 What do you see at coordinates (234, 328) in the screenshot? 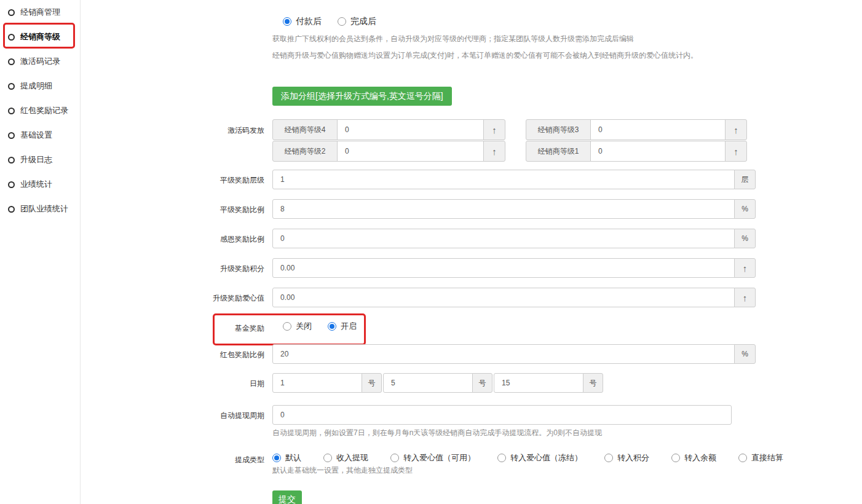
I see `fund-reward-label: 基金奖励` at bounding box center [234, 328].